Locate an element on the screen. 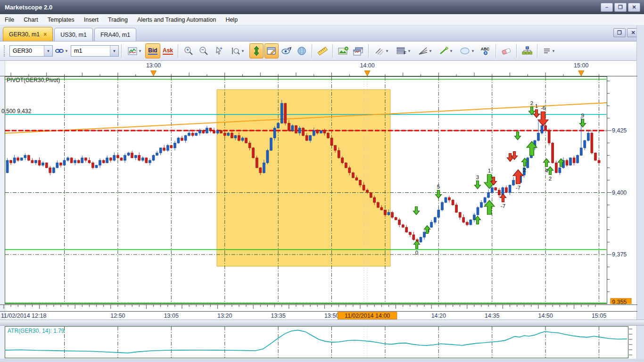 The width and height of the screenshot is (644, 362). symbol-select-value: GER30 is located at coordinates (27, 51).